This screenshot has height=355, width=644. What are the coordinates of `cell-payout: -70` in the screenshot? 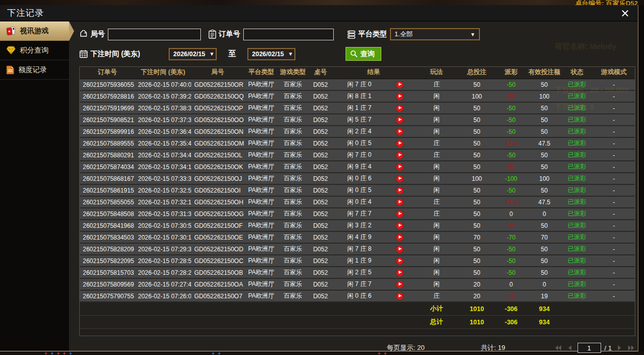 It's located at (511, 238).